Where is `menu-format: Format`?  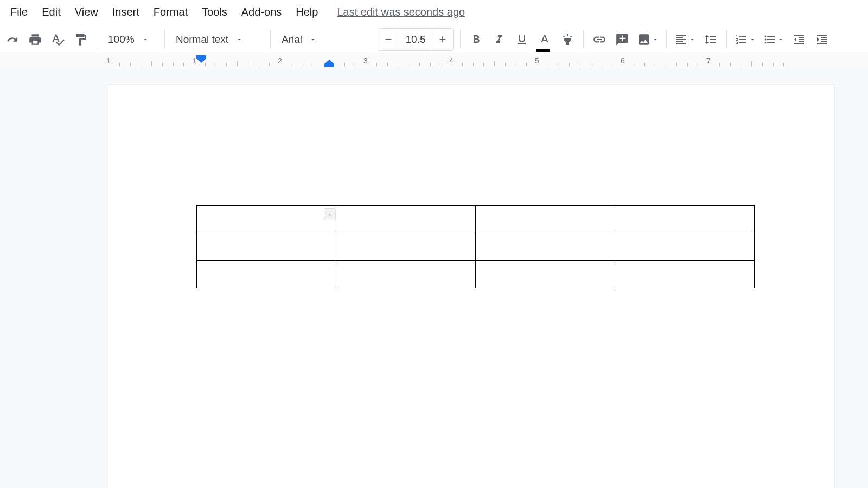
menu-format: Format is located at coordinates (170, 12).